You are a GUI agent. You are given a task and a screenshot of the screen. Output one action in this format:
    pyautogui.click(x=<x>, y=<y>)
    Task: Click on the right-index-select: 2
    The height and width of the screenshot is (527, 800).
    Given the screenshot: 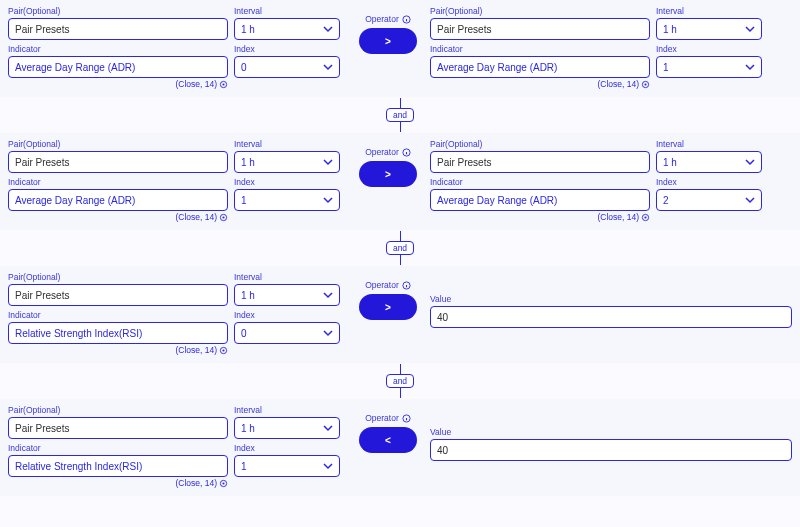 What is the action you would take?
    pyautogui.click(x=709, y=200)
    